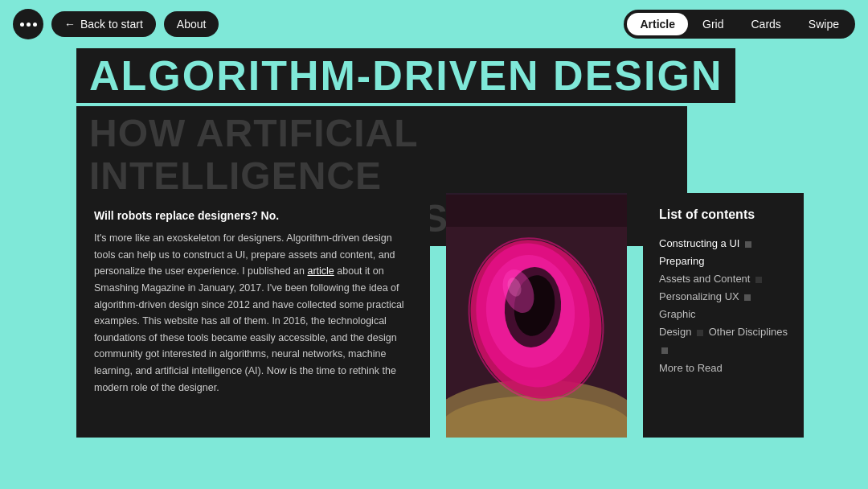 The image size is (868, 489). I want to click on article-heading: Will robots replace designers? No., so click(253, 216).